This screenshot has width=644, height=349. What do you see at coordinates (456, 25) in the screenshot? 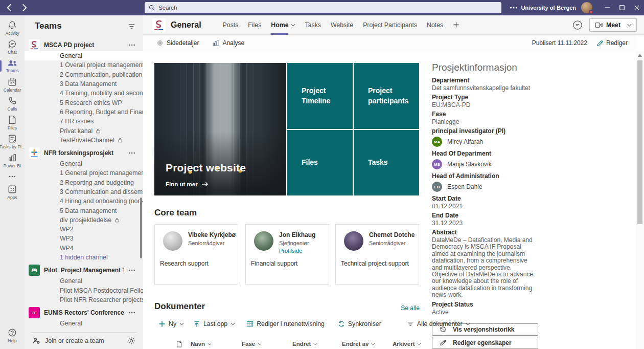
I see `add-tab-icon` at bounding box center [456, 25].